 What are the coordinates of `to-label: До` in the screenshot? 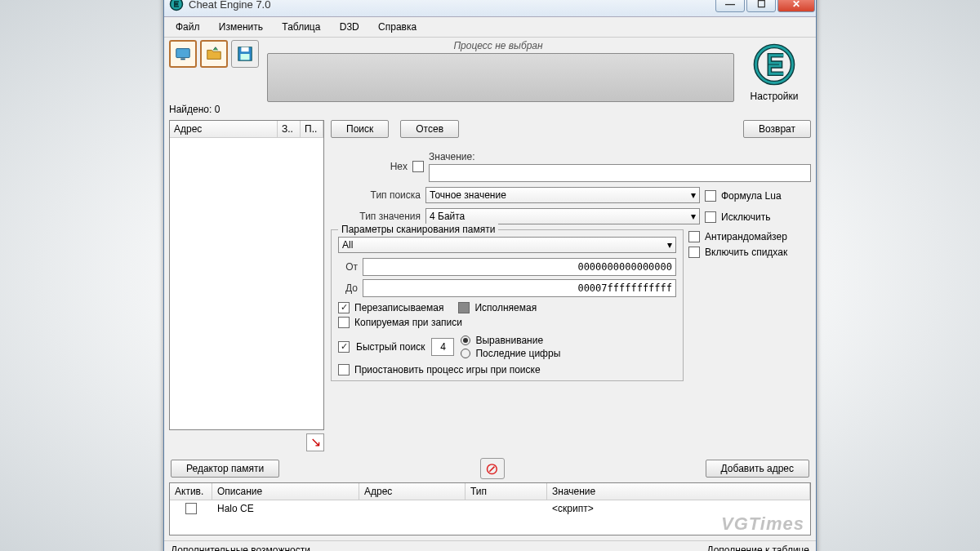 It's located at (348, 288).